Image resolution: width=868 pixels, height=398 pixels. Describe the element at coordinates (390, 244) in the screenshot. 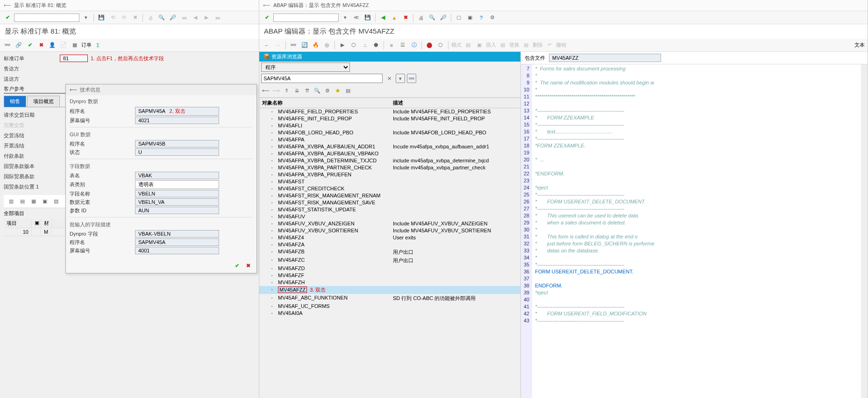

I see `repo-row-MV45AFZA: MV45AFZA` at that location.